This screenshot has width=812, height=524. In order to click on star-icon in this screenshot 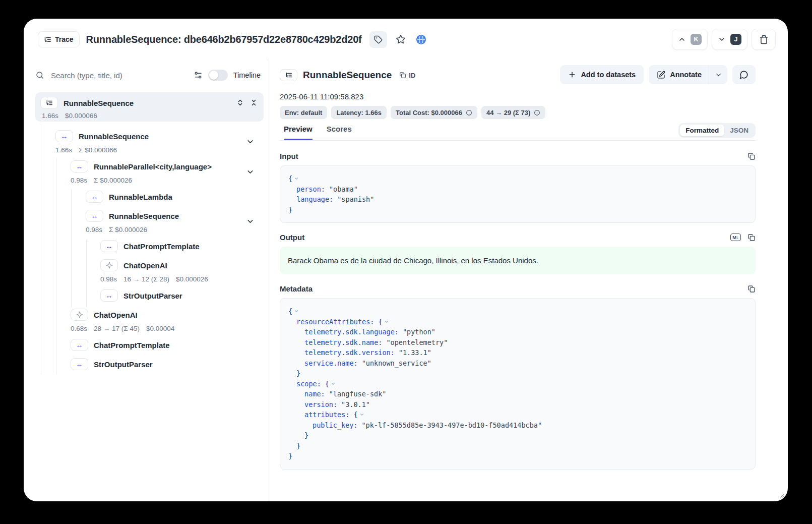, I will do `click(401, 39)`.